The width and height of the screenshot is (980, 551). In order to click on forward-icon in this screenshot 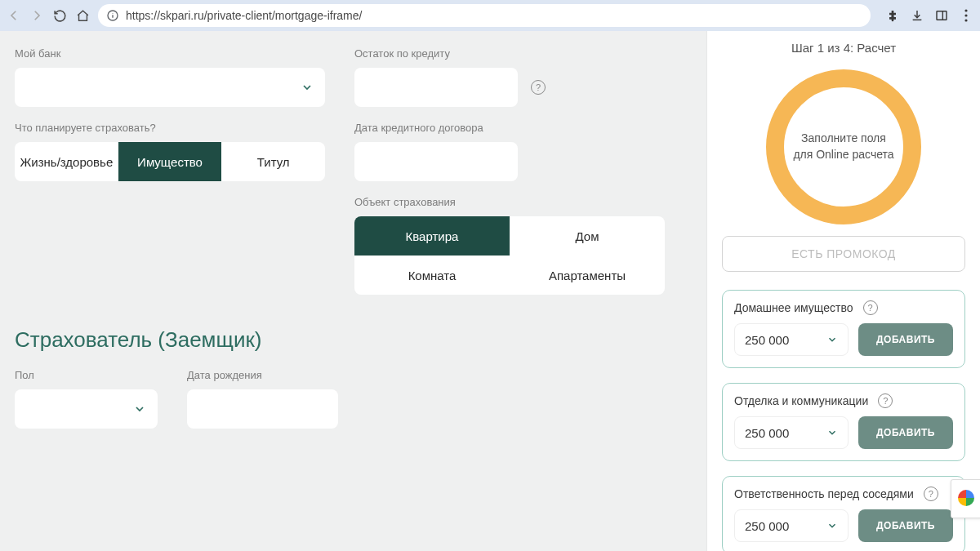, I will do `click(37, 16)`.